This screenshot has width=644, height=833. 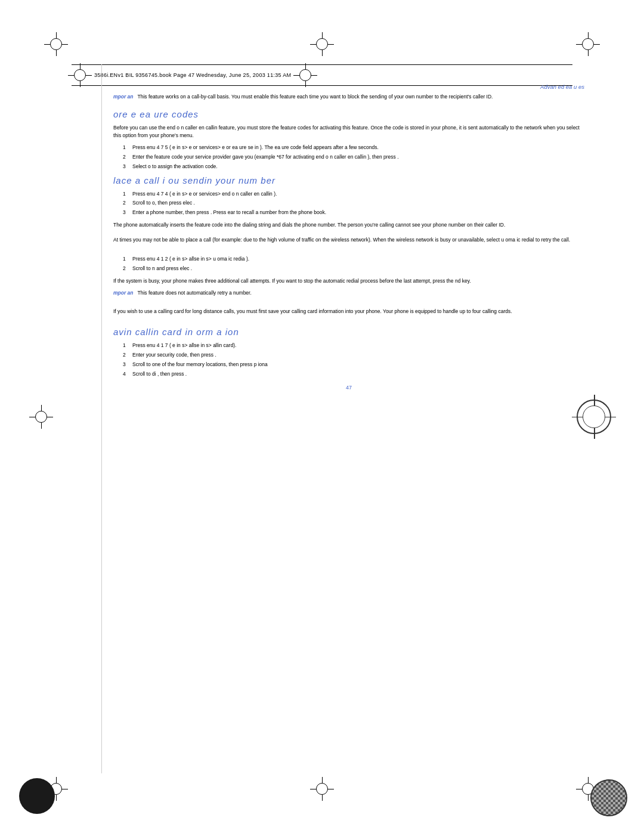 I want to click on section3-steps: 1 Press enu 4 1 2 ( e in s> allse in s> …, so click(x=354, y=264).